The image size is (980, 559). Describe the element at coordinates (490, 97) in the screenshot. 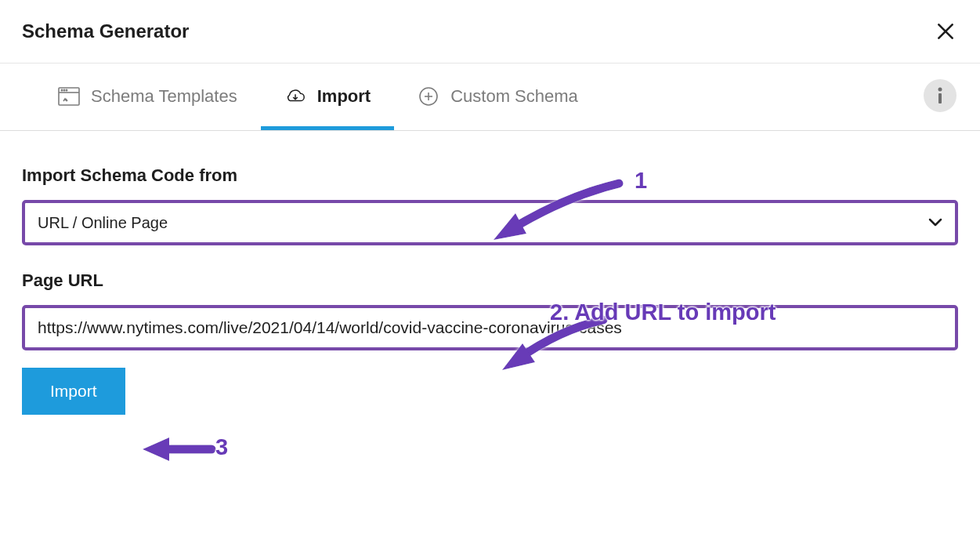

I see `tabs: Schema Templates Import Custom Schema` at that location.